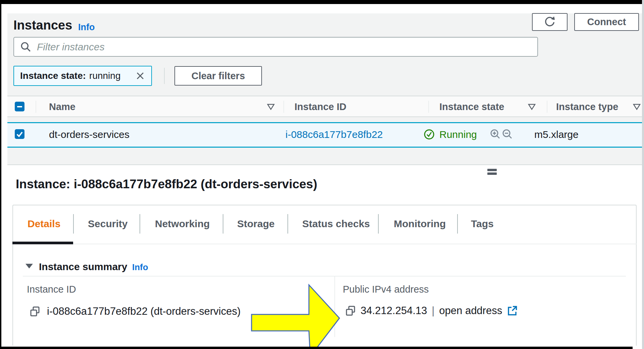 The width and height of the screenshot is (644, 349). I want to click on frame-top, so click(322, 2).